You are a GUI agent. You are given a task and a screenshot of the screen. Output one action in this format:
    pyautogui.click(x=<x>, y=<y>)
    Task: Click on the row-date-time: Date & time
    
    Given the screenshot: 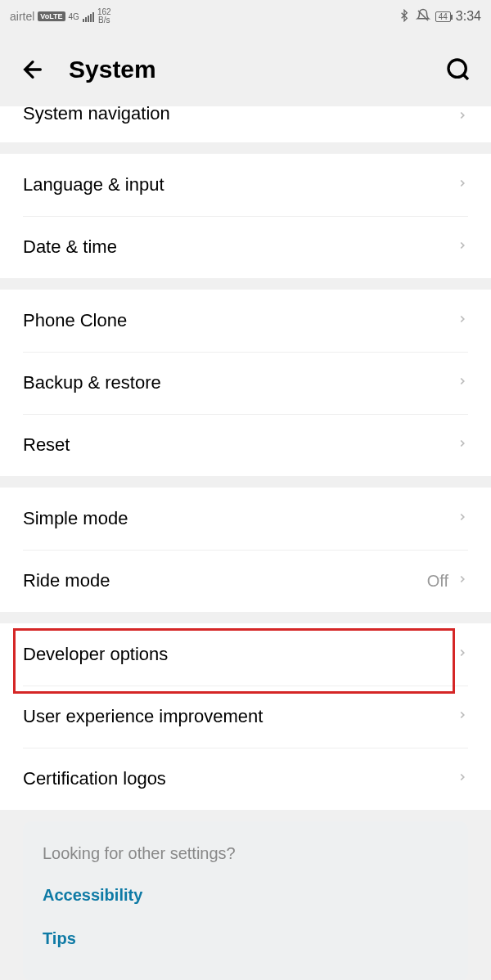 What is the action you would take?
    pyautogui.click(x=246, y=247)
    